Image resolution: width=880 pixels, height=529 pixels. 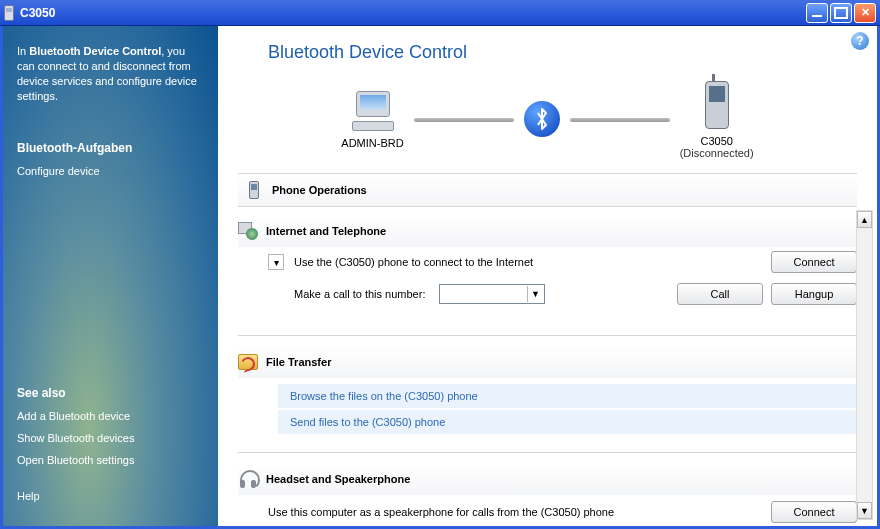 I want to click on file-header: File Transfer, so click(x=548, y=362).